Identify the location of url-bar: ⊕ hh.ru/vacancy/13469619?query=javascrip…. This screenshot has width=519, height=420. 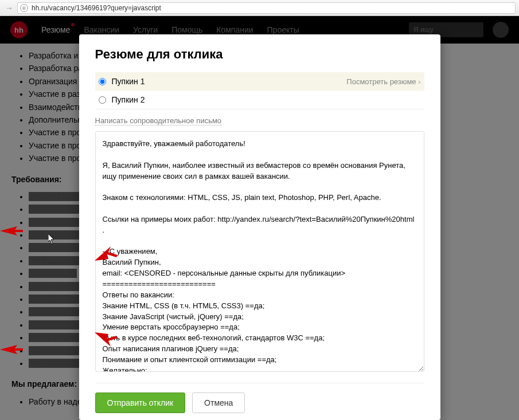
(266, 8).